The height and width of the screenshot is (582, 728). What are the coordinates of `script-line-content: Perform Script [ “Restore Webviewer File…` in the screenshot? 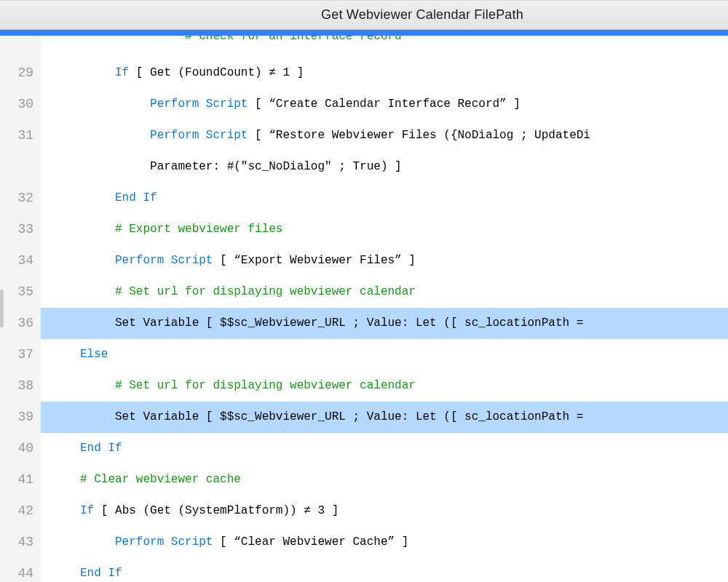 It's located at (384, 135).